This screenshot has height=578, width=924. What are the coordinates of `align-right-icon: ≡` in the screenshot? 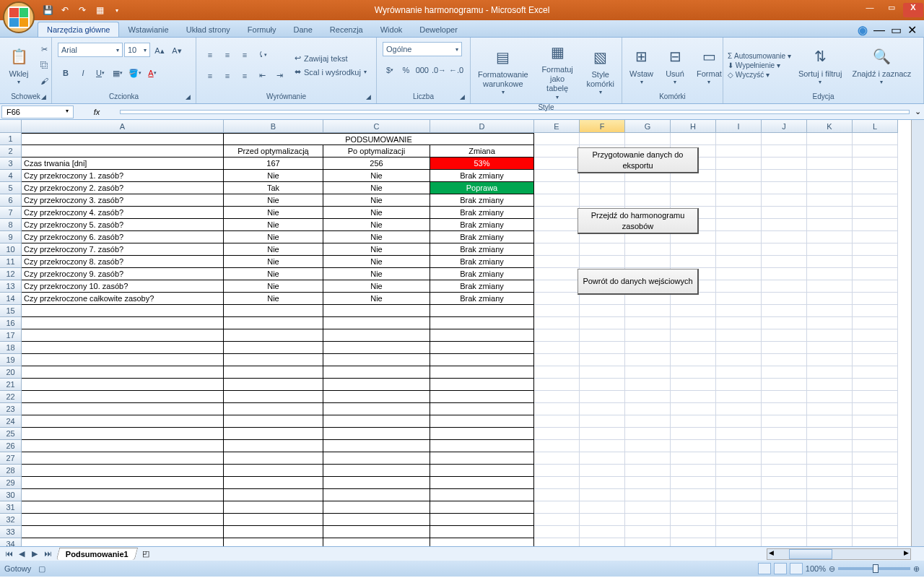 It's located at (245, 76).